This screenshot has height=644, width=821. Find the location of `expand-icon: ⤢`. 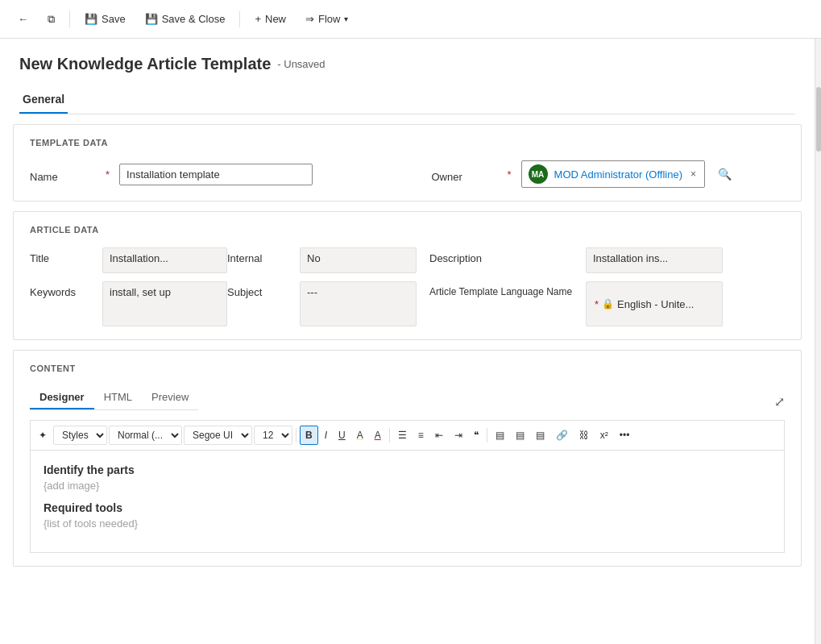

expand-icon: ⤢ is located at coordinates (780, 401).